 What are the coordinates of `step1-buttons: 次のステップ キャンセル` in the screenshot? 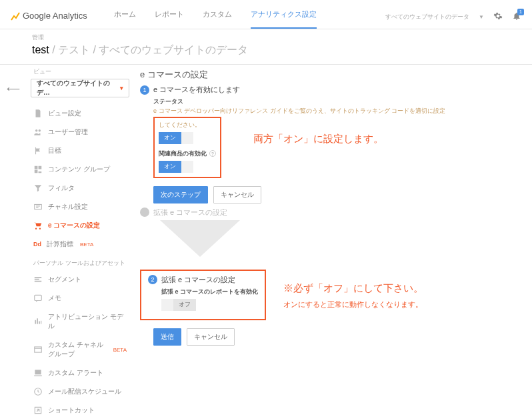 It's located at (339, 195).